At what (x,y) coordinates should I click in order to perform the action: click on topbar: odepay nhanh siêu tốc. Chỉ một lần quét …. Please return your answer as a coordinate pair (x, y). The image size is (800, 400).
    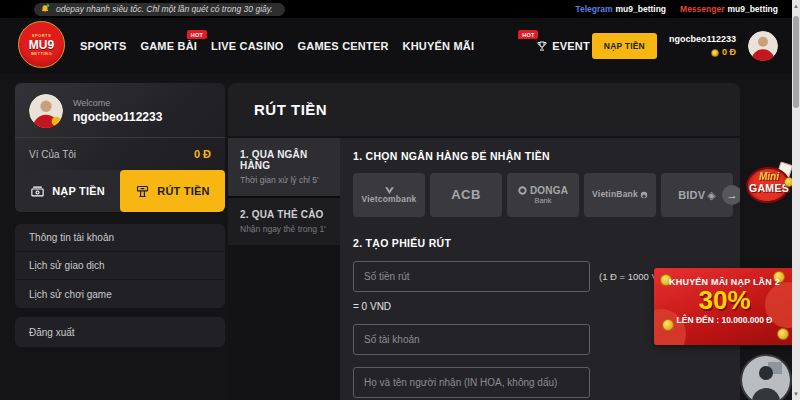
    Looking at the image, I should click on (396, 9).